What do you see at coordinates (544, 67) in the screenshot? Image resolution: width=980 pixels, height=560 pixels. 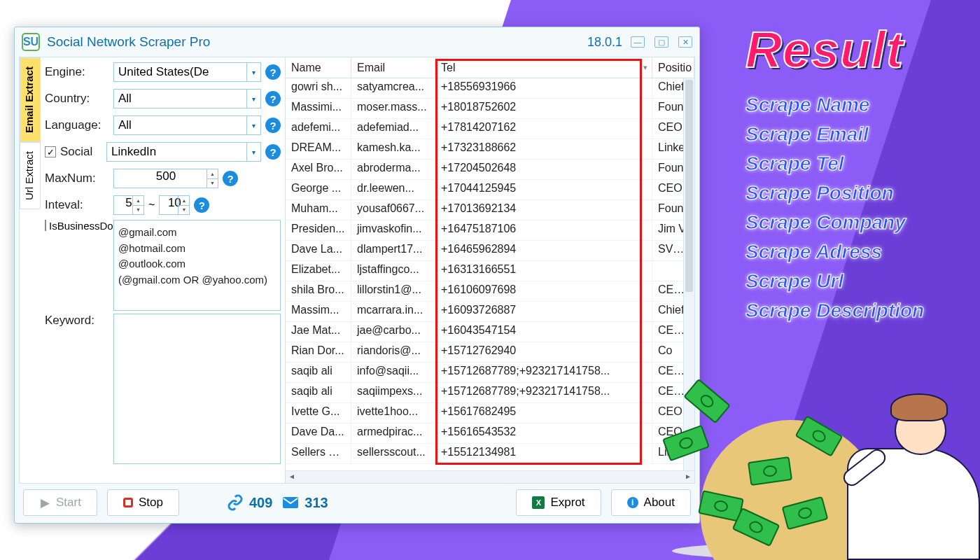 I see `column-header-tel: Tel▾` at bounding box center [544, 67].